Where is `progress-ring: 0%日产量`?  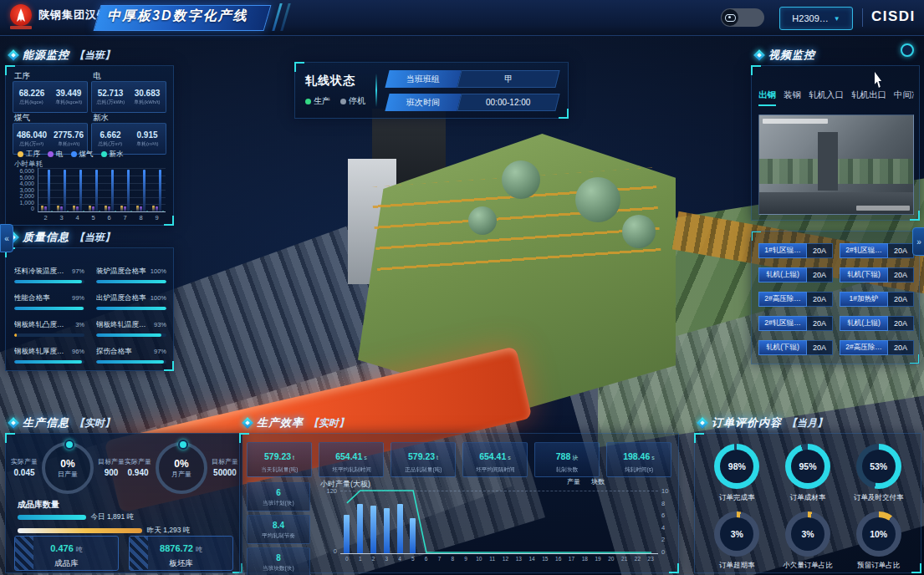 progress-ring: 0%日产量 is located at coordinates (68, 468).